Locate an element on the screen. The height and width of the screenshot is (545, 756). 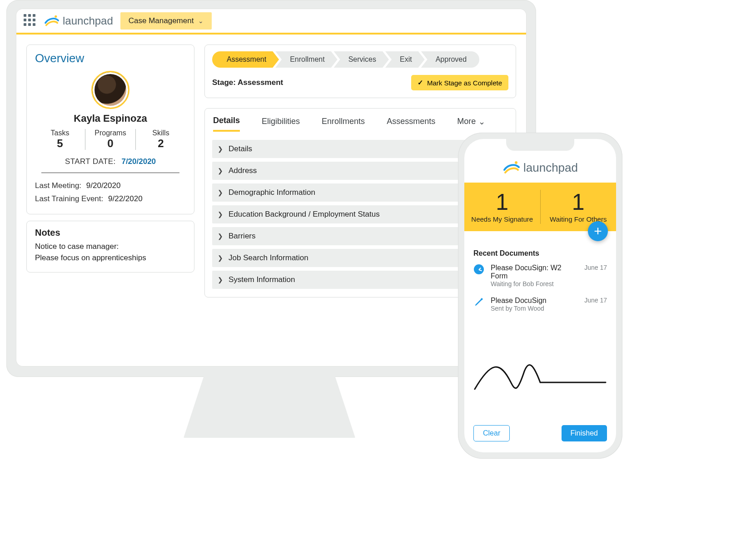
phone-frame: launchpad 1 Needs My Signature 1 Waiting… is located at coordinates (540, 296).